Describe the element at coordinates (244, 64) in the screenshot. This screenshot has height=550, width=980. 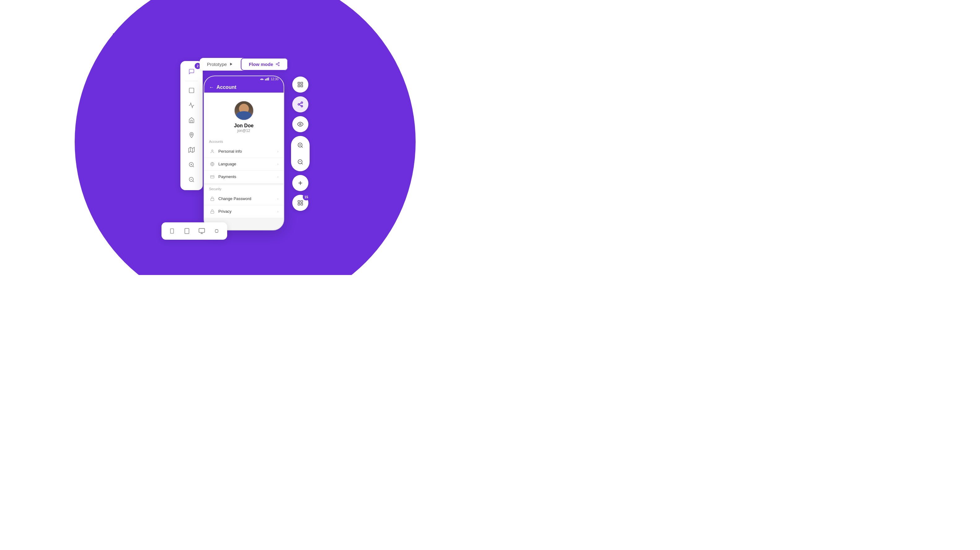
I see `top-bar: Prototype Flow mode` at that location.